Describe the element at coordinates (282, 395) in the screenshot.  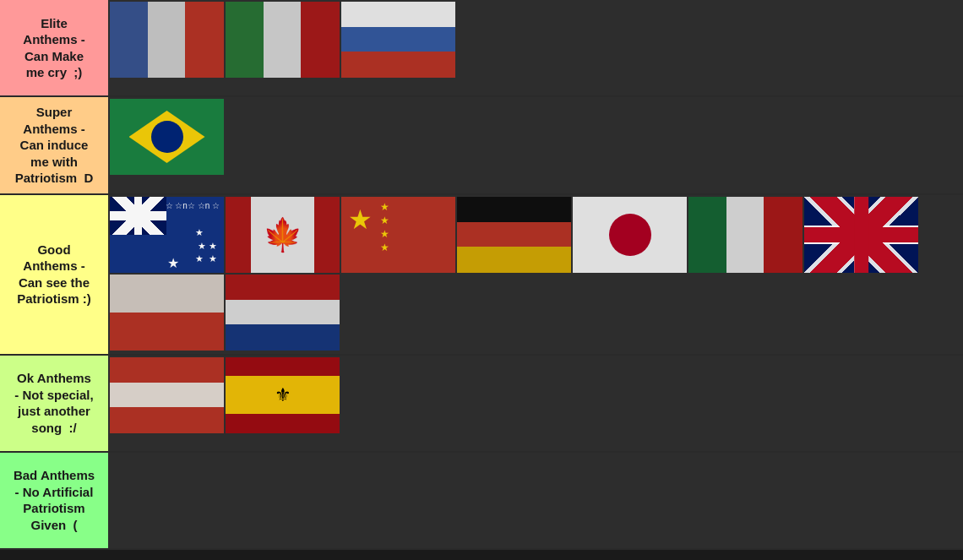
I see `flag-spain: ⚜` at that location.